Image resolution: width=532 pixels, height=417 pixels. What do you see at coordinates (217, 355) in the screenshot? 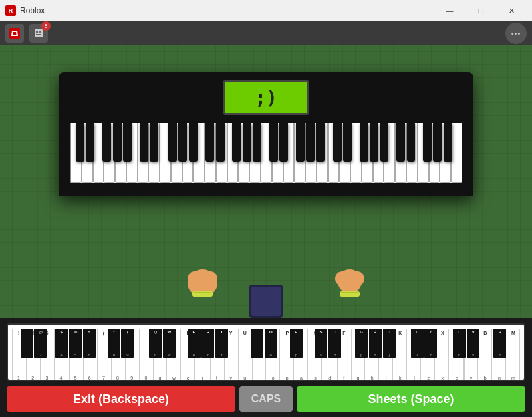
I see `keyboard-white-key: Tt` at bounding box center [217, 355].